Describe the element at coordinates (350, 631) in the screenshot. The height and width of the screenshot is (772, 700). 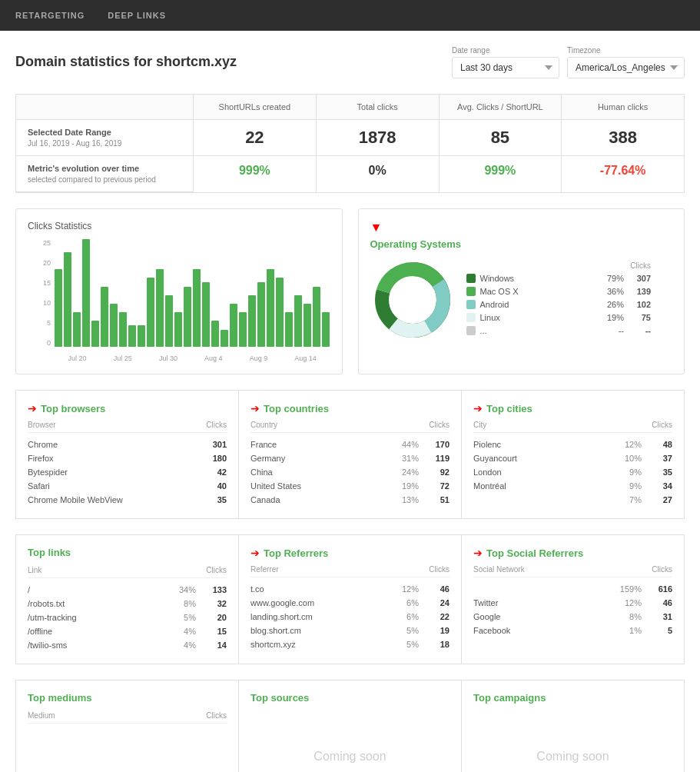
I see `table-row: blog.short.cm 5% 19` at that location.